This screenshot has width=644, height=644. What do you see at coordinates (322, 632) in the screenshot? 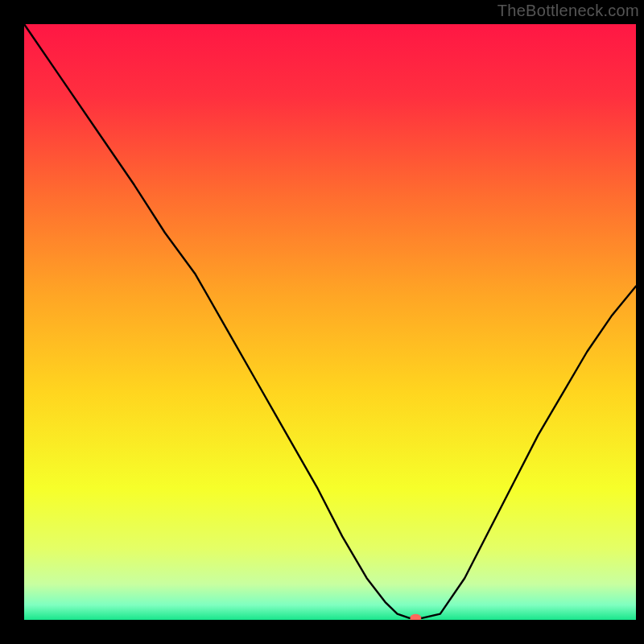
I see `frame-bottom` at bounding box center [322, 632].